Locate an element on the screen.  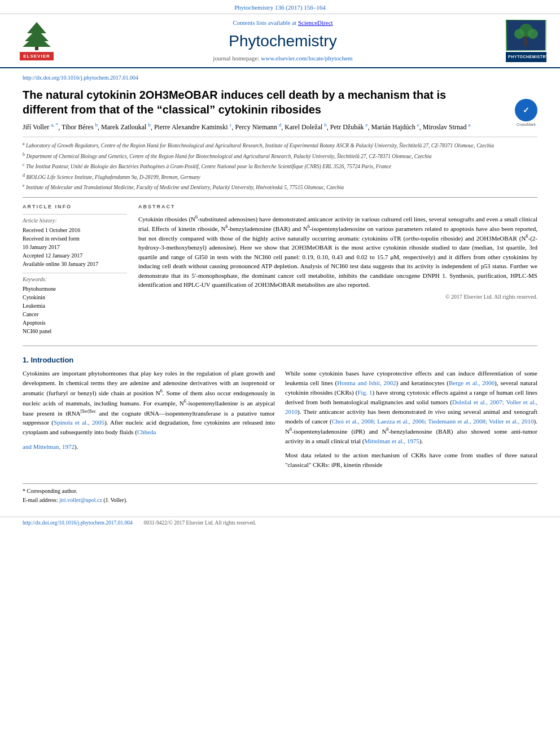
crossmark-icon: ✓ is located at coordinates (526, 110).